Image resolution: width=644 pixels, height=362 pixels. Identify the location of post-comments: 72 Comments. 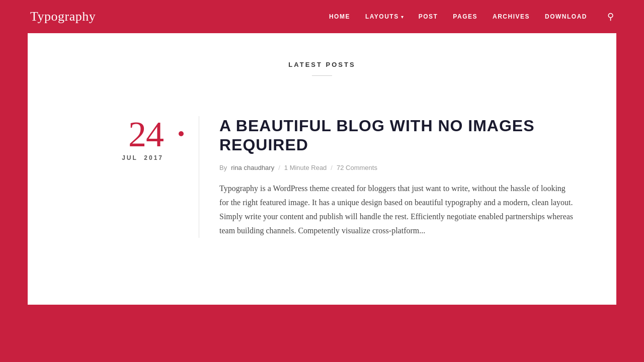
(357, 168).